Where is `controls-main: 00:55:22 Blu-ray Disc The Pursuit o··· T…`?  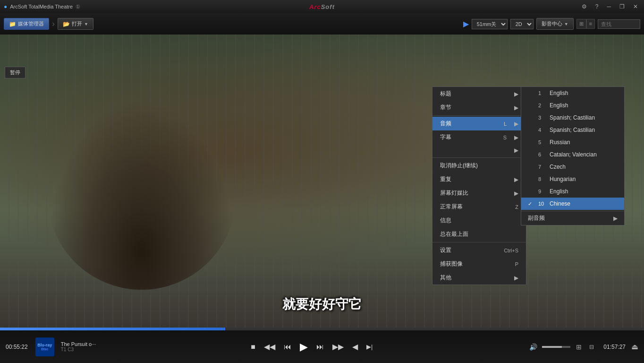
controls-main: 00:55:22 Blu-ray Disc The Pursuit o··· T… is located at coordinates (322, 347).